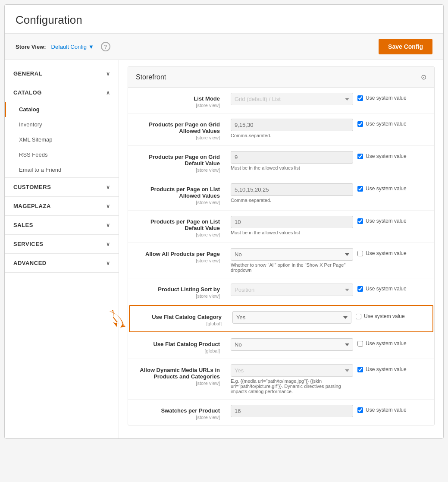 Image resolution: width=448 pixels, height=482 pixels. Describe the element at coordinates (62, 187) in the screenshot. I see `sidebar-section-header-customers: CUSTOMERS ∨` at that location.